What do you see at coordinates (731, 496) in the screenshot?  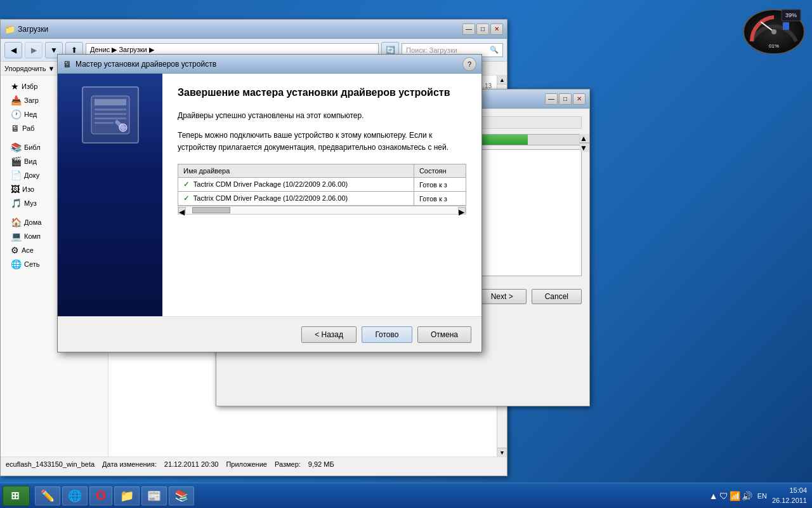 I see `tray-icons: ▲ 🛡 📶 🔊` at bounding box center [731, 496].